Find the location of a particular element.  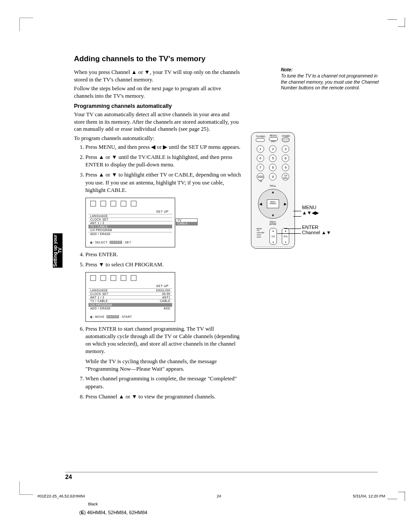

section-title: Adding channels to the TV's memory is located at coordinates (228, 59).